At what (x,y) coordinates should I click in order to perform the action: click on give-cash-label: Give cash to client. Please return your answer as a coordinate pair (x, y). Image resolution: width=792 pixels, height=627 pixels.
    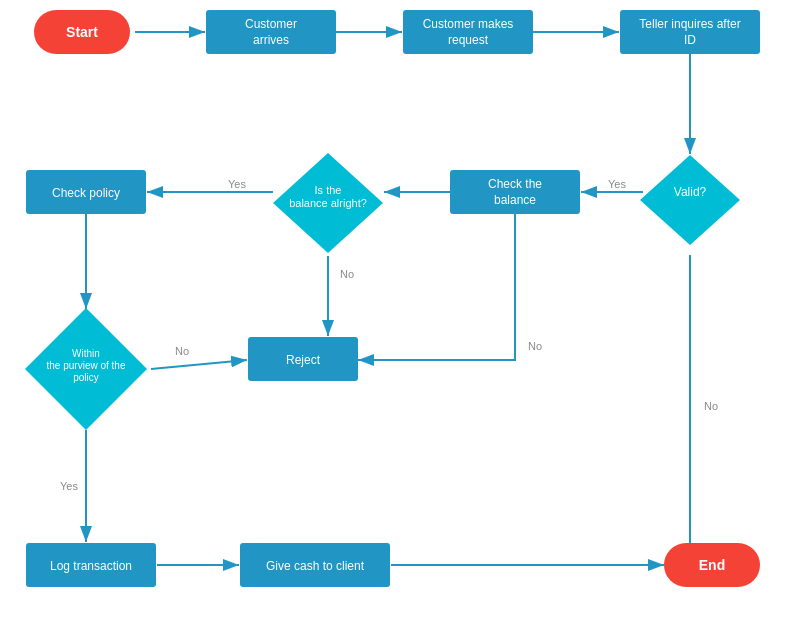
    Looking at the image, I should click on (316, 566).